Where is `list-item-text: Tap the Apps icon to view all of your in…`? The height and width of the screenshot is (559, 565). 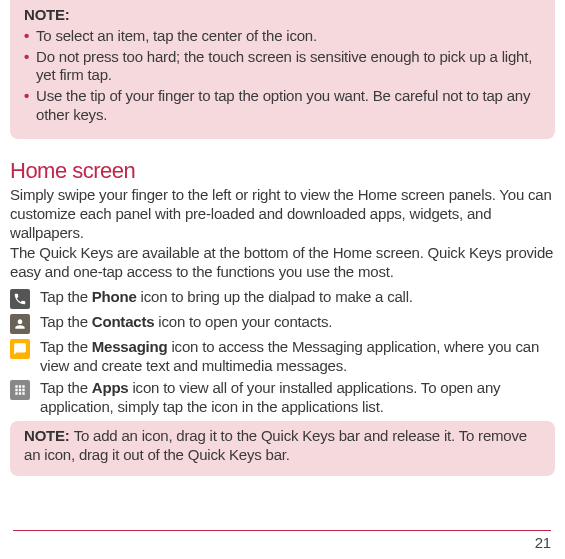
list-item-text: Tap the Apps icon to view all of your in… is located at coordinates (298, 398).